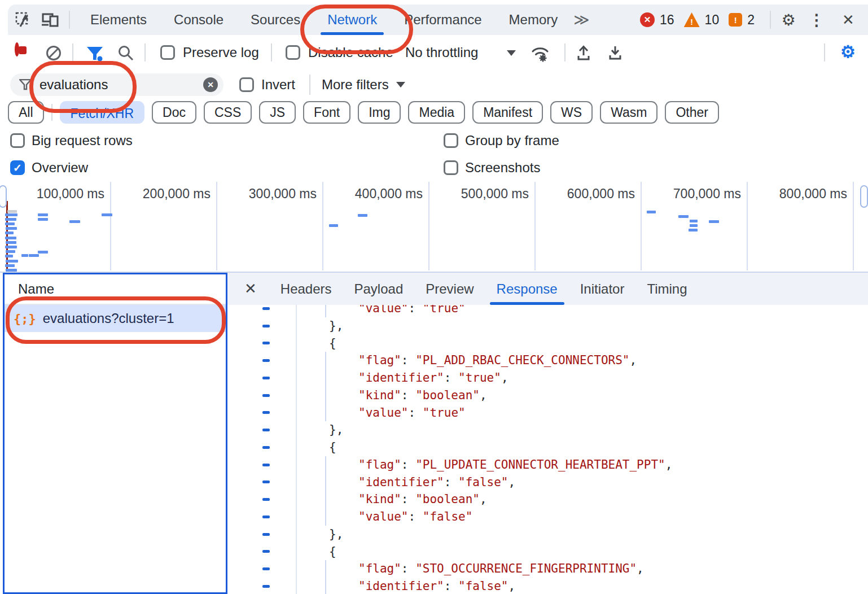 Image resolution: width=868 pixels, height=594 pixels. What do you see at coordinates (126, 53) in the screenshot?
I see `search-icon` at bounding box center [126, 53].